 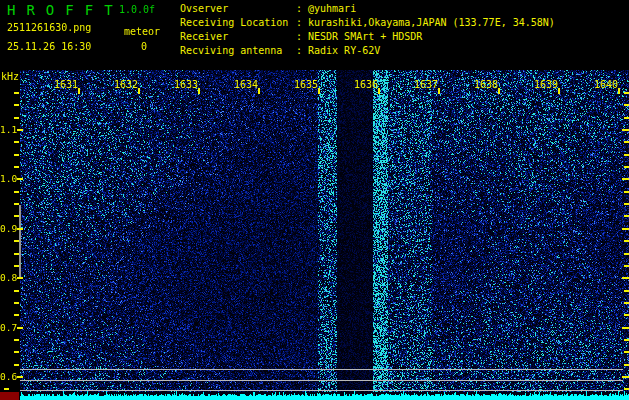 What do you see at coordinates (137, 10) in the screenshot?
I see `app-version: 1.0.0f` at bounding box center [137, 10].